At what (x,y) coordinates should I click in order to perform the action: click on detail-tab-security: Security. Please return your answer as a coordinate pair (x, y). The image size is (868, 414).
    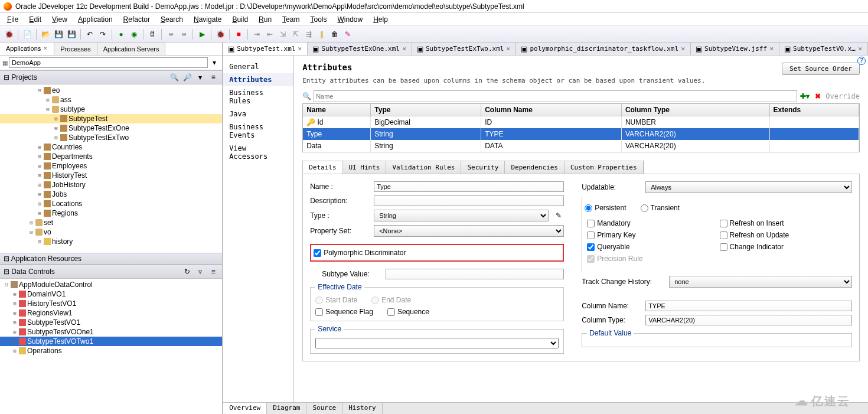
    Looking at the image, I should click on (483, 168).